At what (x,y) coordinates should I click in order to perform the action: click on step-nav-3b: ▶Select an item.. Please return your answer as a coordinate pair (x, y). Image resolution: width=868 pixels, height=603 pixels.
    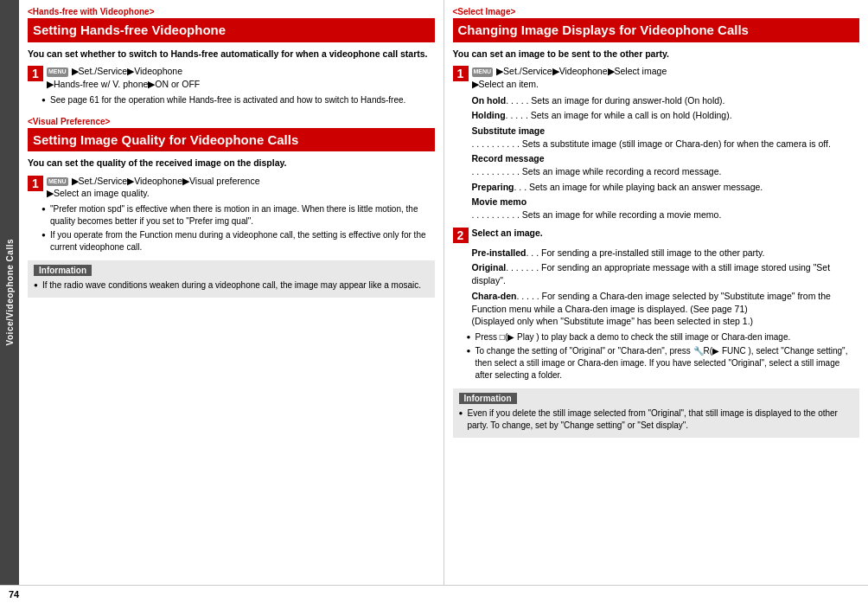
    Looking at the image, I should click on (505, 84).